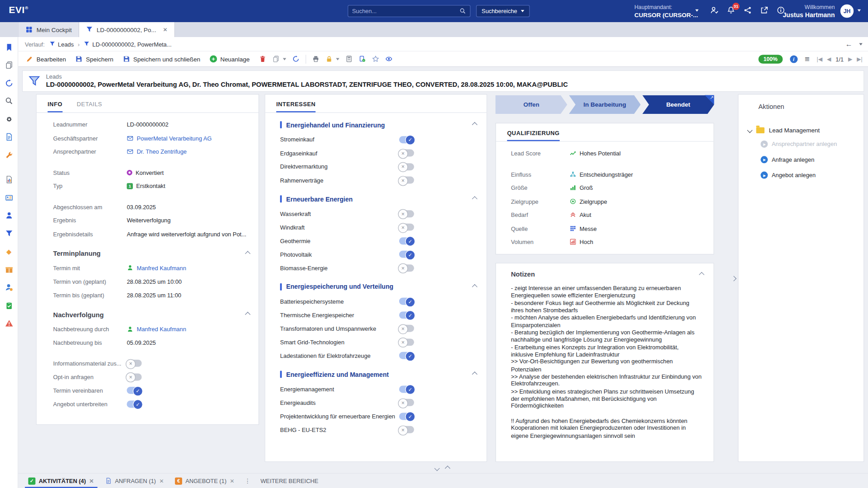  I want to click on clone-button, so click(279, 59).